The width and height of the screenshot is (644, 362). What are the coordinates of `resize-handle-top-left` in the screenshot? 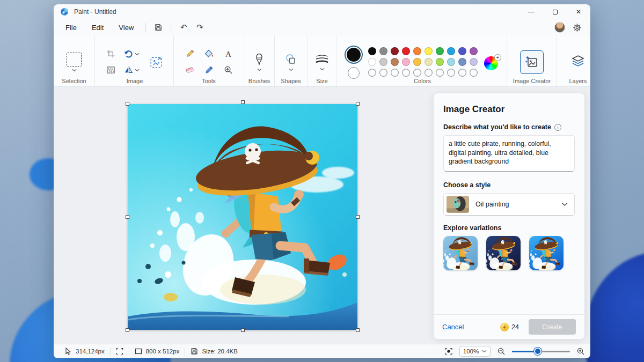 It's located at (128, 104).